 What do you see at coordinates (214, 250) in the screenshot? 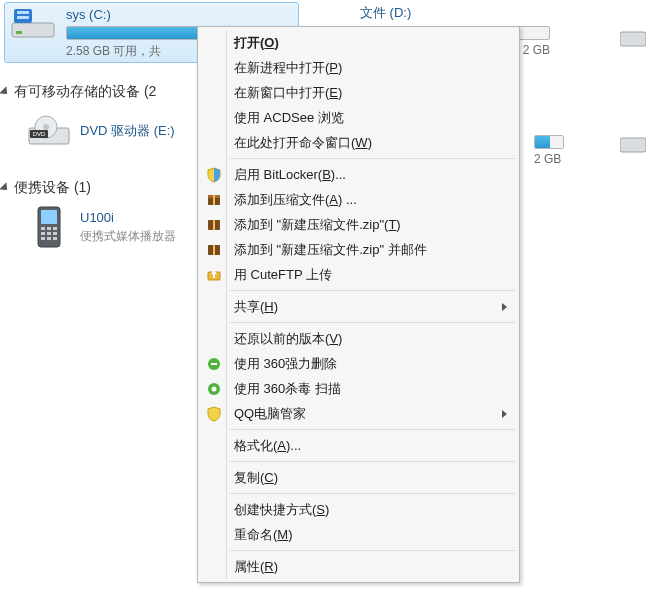
I see `archive-mail-icon` at bounding box center [214, 250].